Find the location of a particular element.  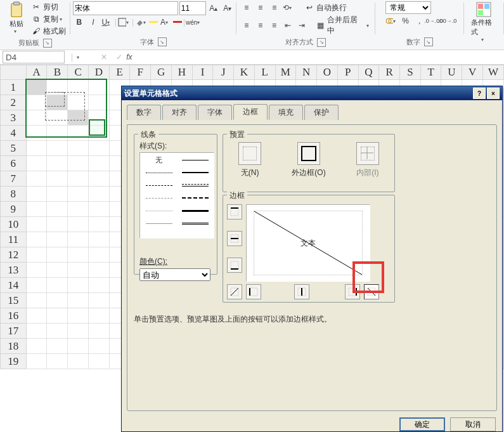

cancel-formula-icon: ✕ is located at coordinates (104, 57).